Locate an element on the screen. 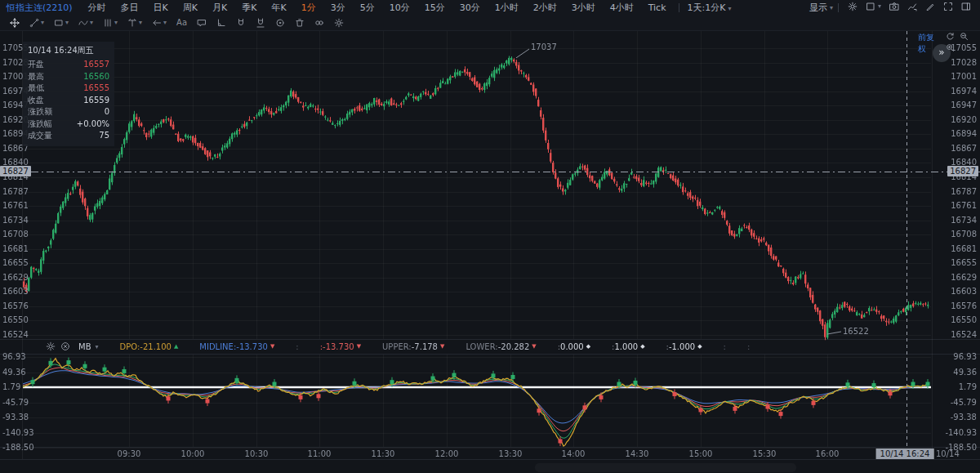 The image size is (980, 473). period-tab-分时: 分时 is located at coordinates (97, 8).